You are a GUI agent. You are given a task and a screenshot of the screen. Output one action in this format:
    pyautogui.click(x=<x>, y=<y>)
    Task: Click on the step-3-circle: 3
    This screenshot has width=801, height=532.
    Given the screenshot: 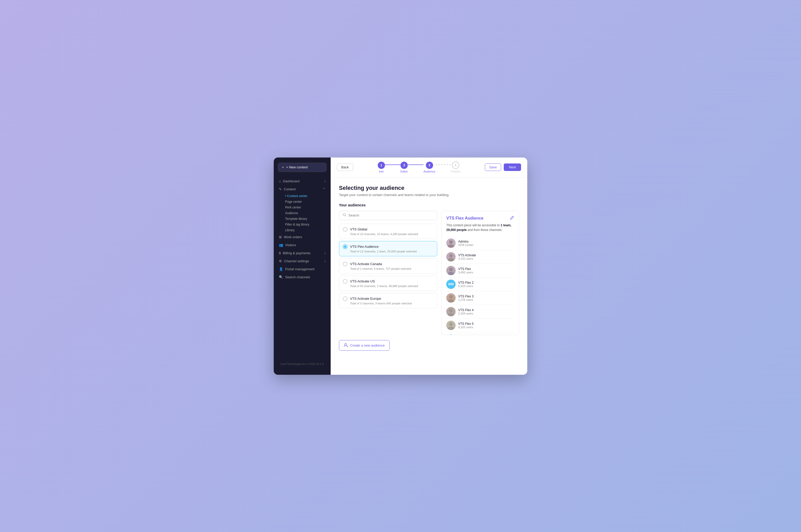 What is the action you would take?
    pyautogui.click(x=430, y=165)
    